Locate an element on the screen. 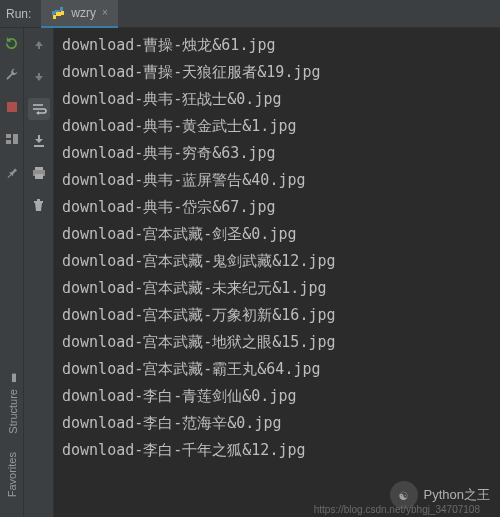 The width and height of the screenshot is (500, 517). run-tab-bar: Run: wzry × is located at coordinates (250, 14).